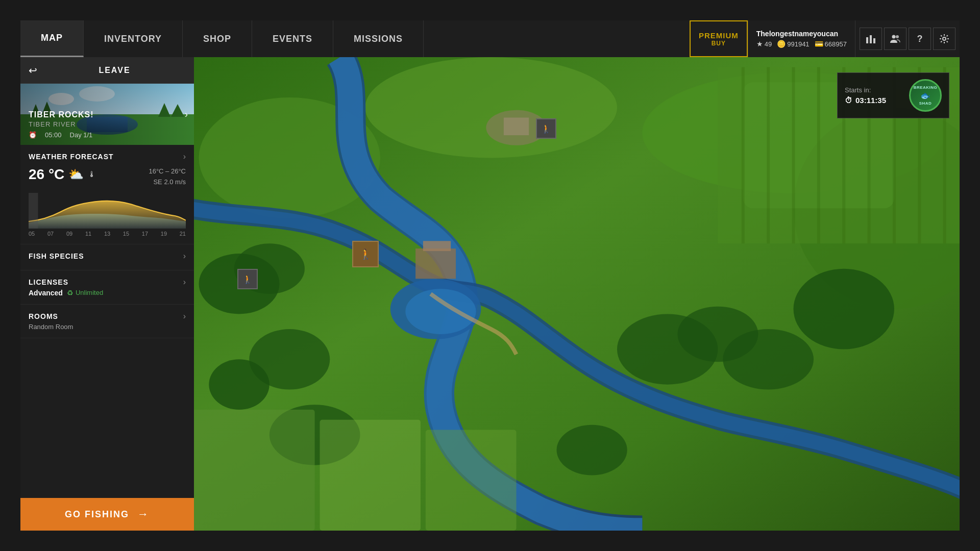  What do you see at coordinates (107, 327) in the screenshot?
I see `room-name: Random Room` at bounding box center [107, 327].